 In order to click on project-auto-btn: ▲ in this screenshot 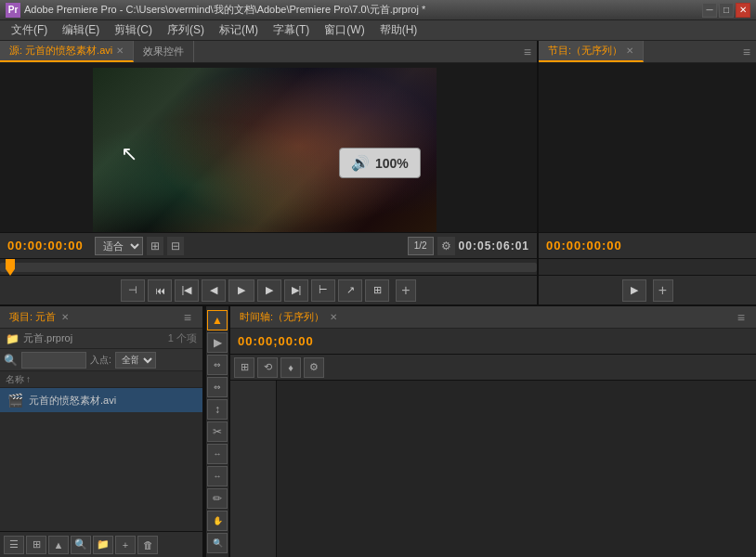, I will do `click(59, 545)`.